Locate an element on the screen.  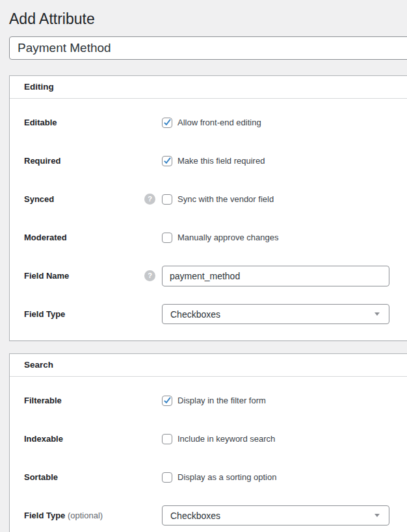
checkbox-field-editable: Allow front-end editing is located at coordinates (212, 123).